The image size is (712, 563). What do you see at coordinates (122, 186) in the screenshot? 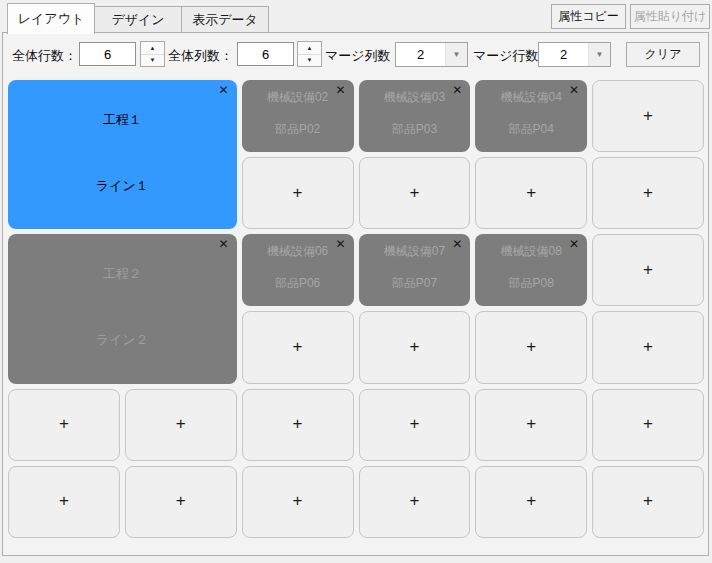
I see `process-line: ライン１` at bounding box center [122, 186].